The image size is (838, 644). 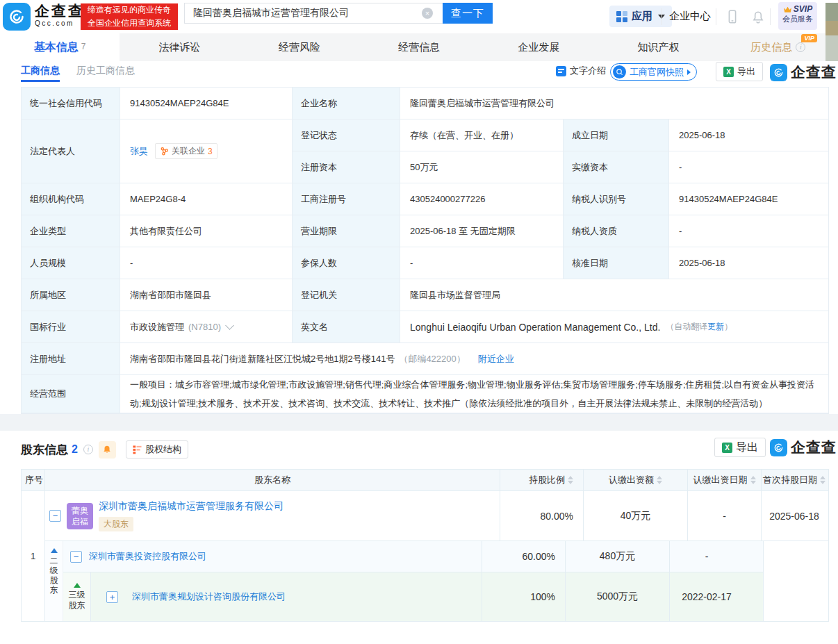 I want to click on tab-business-info: 经营信息, so click(x=419, y=47).